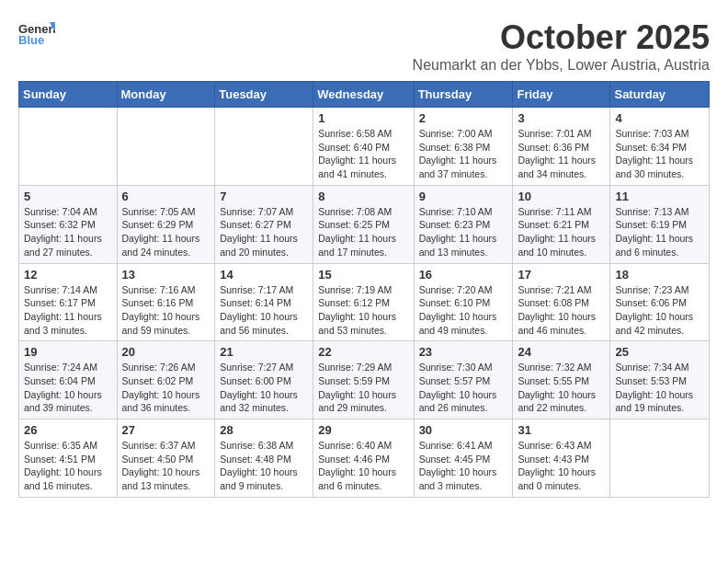  Describe the element at coordinates (364, 147) in the screenshot. I see `calendar-week-row: 1Sunrise: 6:58 AM Sunset: 6:40 PM Daylig…` at that location.